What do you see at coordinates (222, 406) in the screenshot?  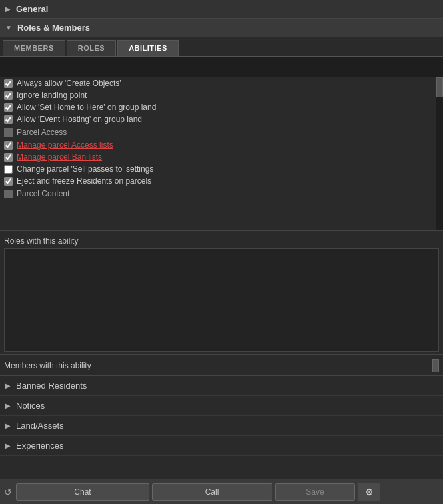 I see `nav-item-notices: ▶ Notices` at bounding box center [222, 406].